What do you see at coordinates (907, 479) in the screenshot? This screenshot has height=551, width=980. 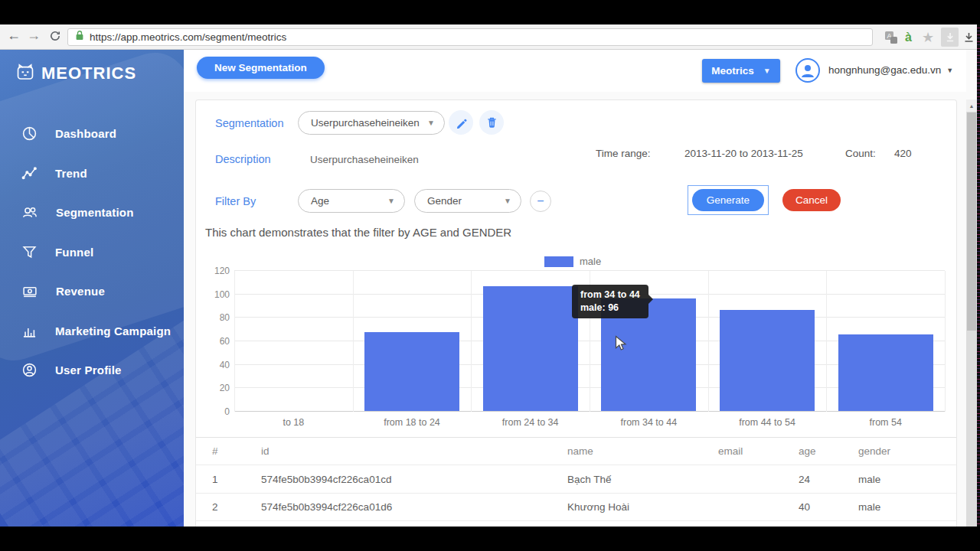 I see `table-cell: male` at bounding box center [907, 479].